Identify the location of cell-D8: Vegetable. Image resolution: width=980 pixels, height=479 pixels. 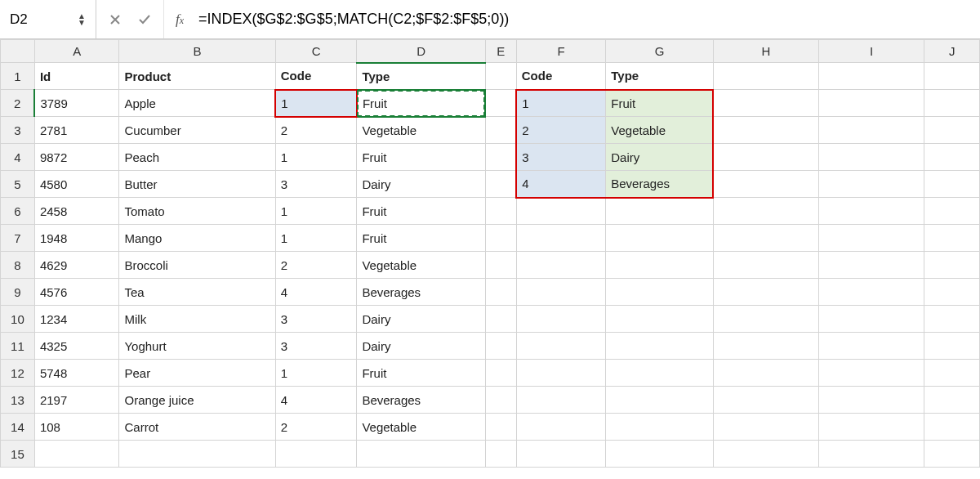
(421, 265).